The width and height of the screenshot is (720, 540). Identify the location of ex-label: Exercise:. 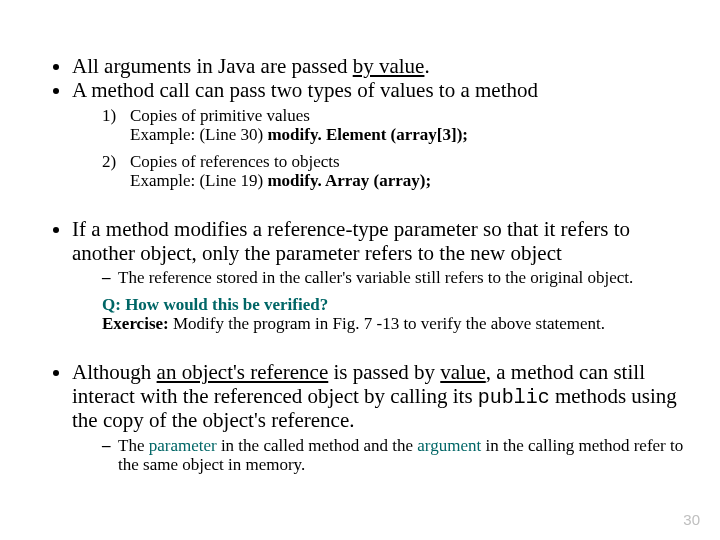
(138, 324).